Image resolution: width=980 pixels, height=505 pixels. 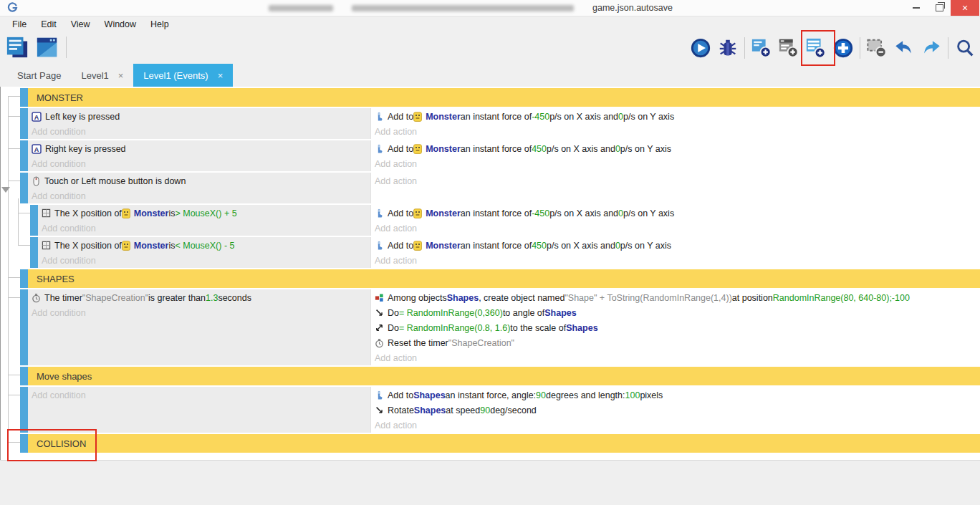 I want to click on action: Reset the timer "ShapeCreation", so click(x=676, y=342).